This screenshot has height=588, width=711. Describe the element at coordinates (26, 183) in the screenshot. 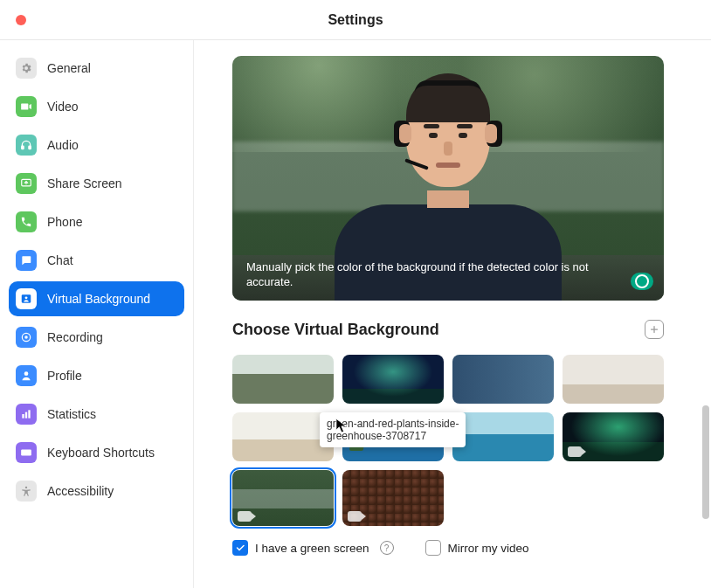

I see `share-screen-icon` at that location.